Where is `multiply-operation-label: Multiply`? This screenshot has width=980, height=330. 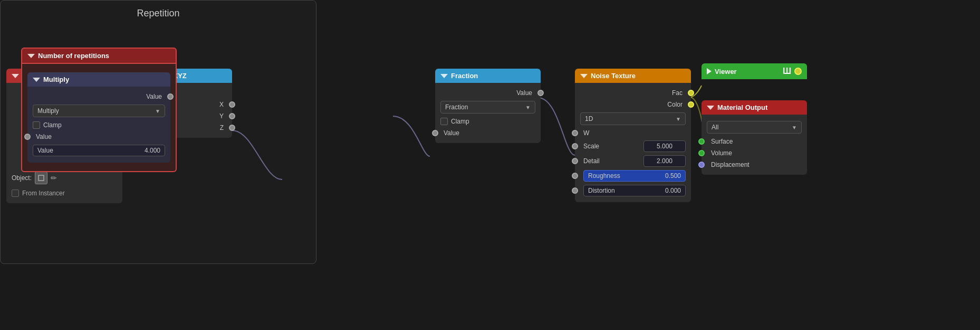
multiply-operation-label: Multiply is located at coordinates (49, 111).